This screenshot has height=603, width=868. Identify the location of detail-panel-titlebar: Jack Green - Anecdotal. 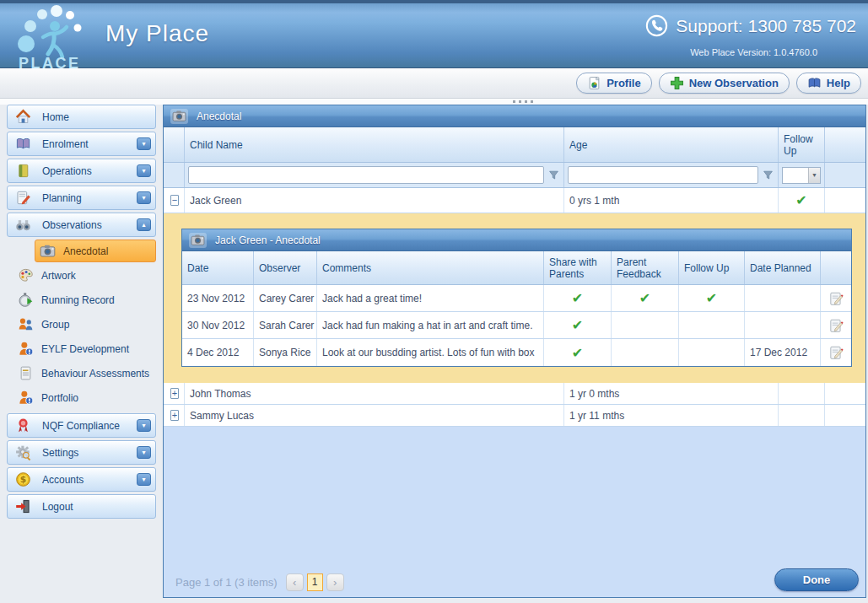
(516, 240).